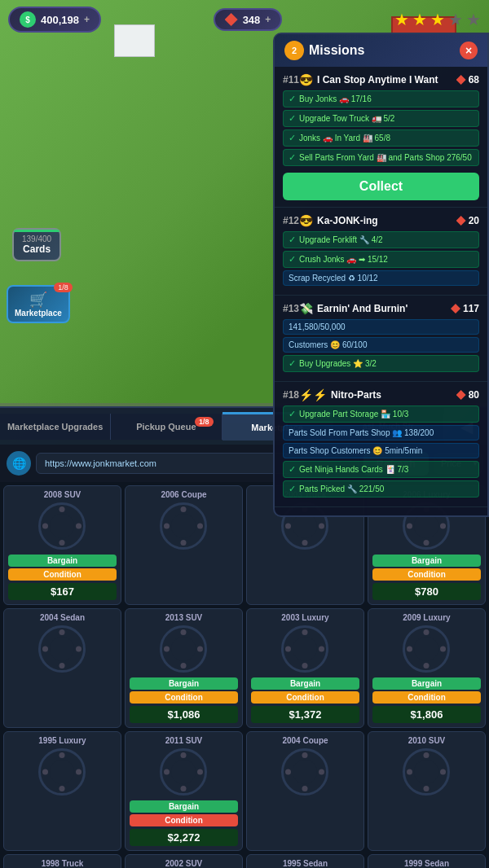  What do you see at coordinates (19, 463) in the screenshot?
I see `globe-icon: 🌐` at bounding box center [19, 463].